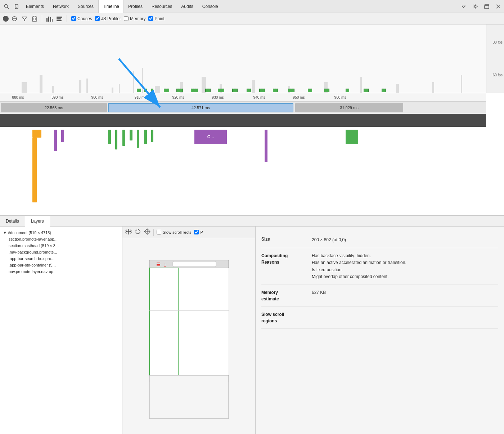  I want to click on causes-checkbox: Causes, so click(82, 19).